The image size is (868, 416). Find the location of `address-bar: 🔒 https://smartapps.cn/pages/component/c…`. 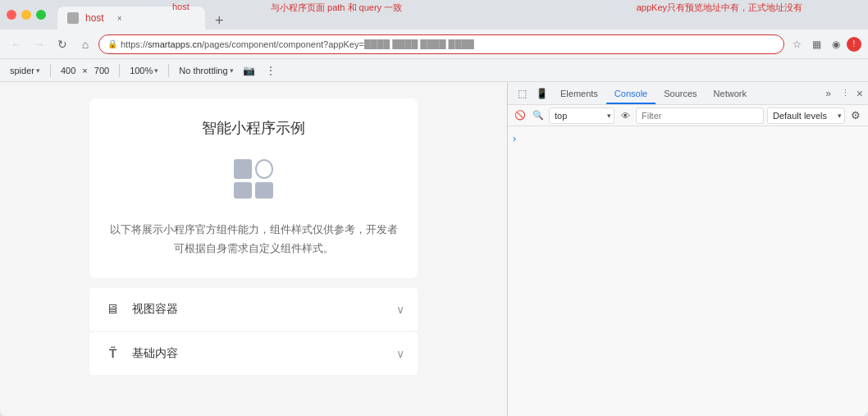

address-bar: 🔒 https://smartapps.cn/pages/component/c… is located at coordinates (441, 44).